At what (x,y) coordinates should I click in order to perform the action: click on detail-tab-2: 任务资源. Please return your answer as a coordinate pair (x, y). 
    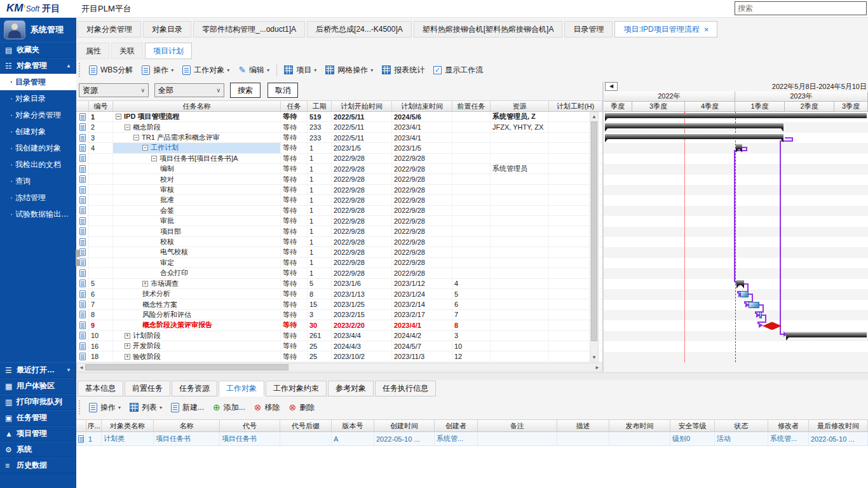
    Looking at the image, I should click on (194, 389).